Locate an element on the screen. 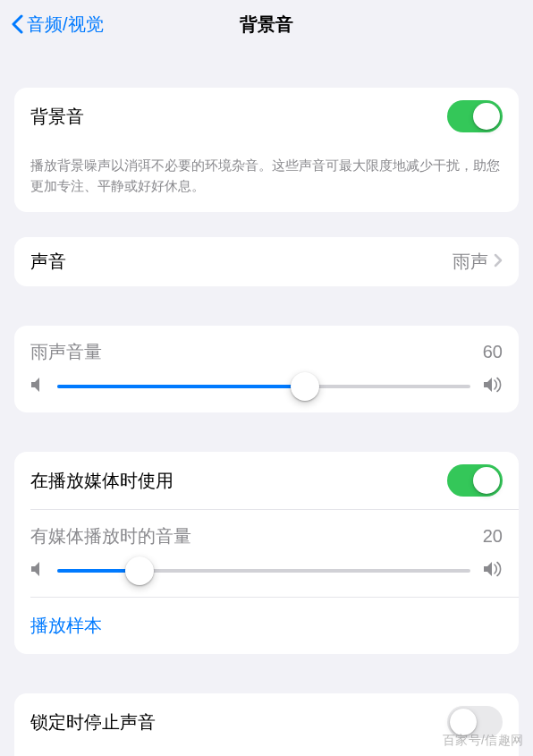 The image size is (533, 756). label-media-toggle: 在播放媒体时使用 is located at coordinates (102, 481).